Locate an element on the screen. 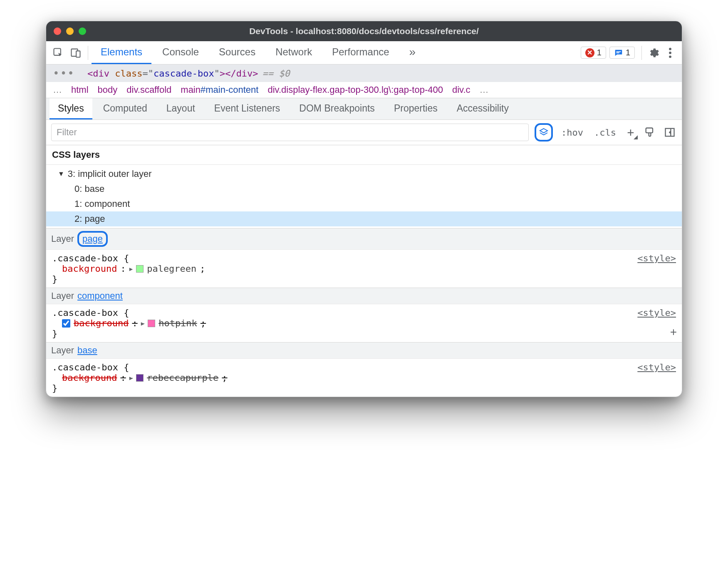 The image size is (728, 581). settings-button is located at coordinates (654, 53).